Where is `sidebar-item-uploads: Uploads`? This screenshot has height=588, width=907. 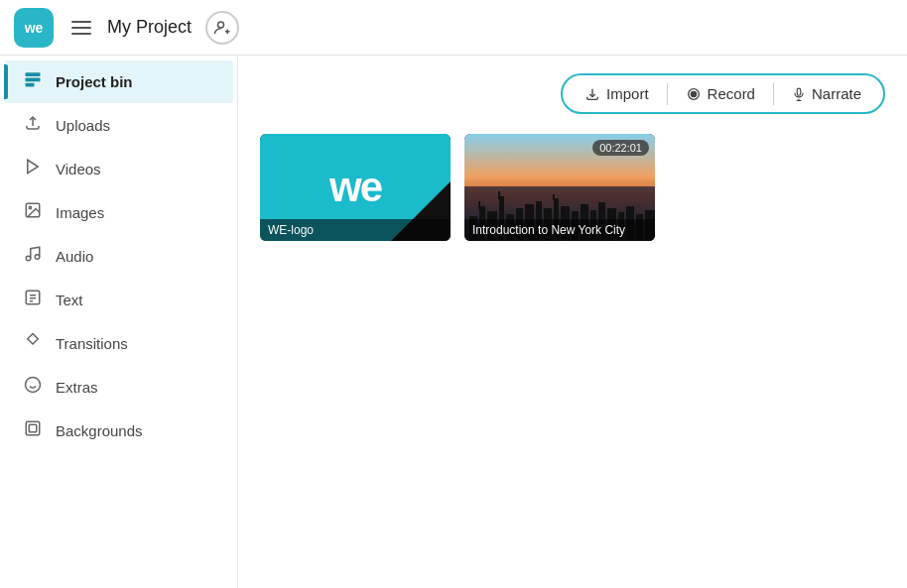 sidebar-item-uploads: Uploads is located at coordinates (119, 125).